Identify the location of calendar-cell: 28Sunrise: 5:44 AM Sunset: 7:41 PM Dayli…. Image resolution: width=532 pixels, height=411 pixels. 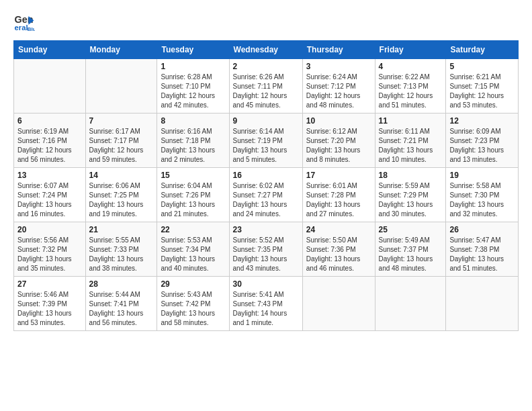
(121, 304).